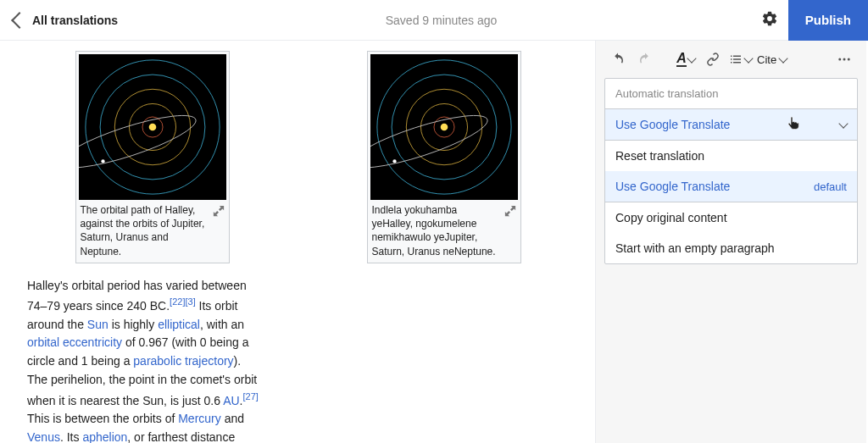 Image resolution: width=868 pixels, height=443 pixels. I want to click on link-button, so click(713, 59).